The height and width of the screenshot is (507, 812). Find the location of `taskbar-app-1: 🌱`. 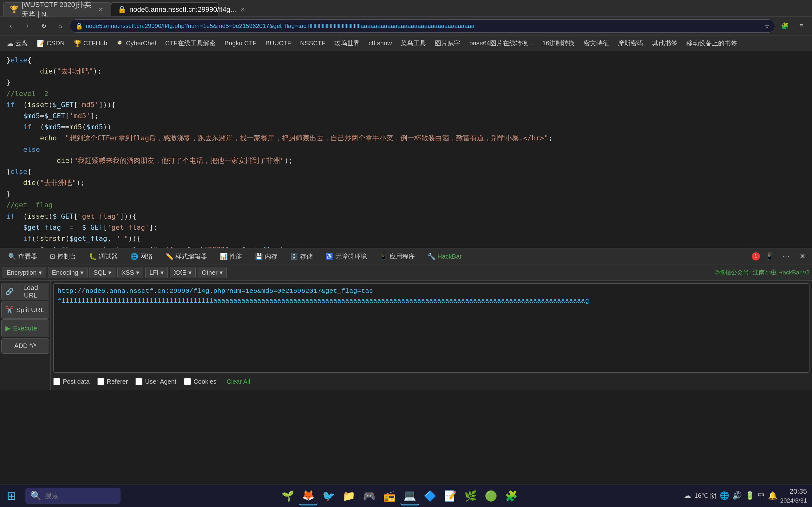

taskbar-app-1: 🌱 is located at coordinates (288, 496).